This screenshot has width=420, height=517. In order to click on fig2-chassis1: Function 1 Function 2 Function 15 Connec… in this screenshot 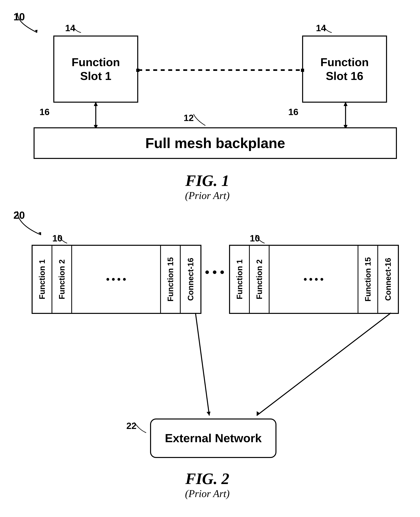, I will do `click(117, 279)`.